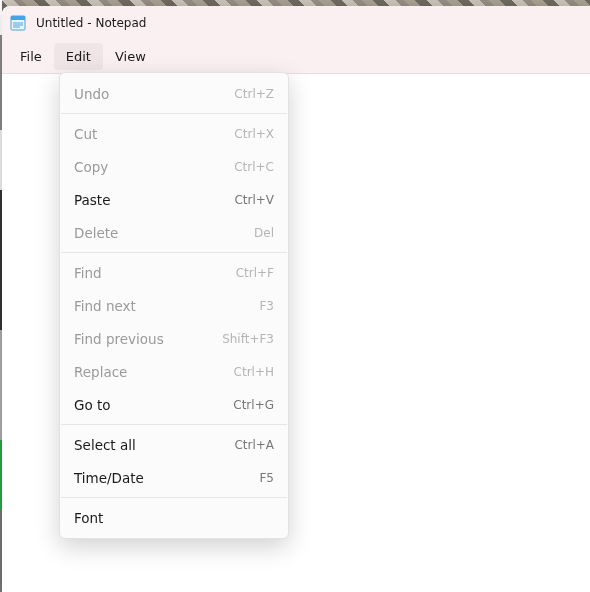 The height and width of the screenshot is (592, 590). What do you see at coordinates (174, 444) in the screenshot?
I see `menu-item-select-all: Select allCtrl+A` at bounding box center [174, 444].